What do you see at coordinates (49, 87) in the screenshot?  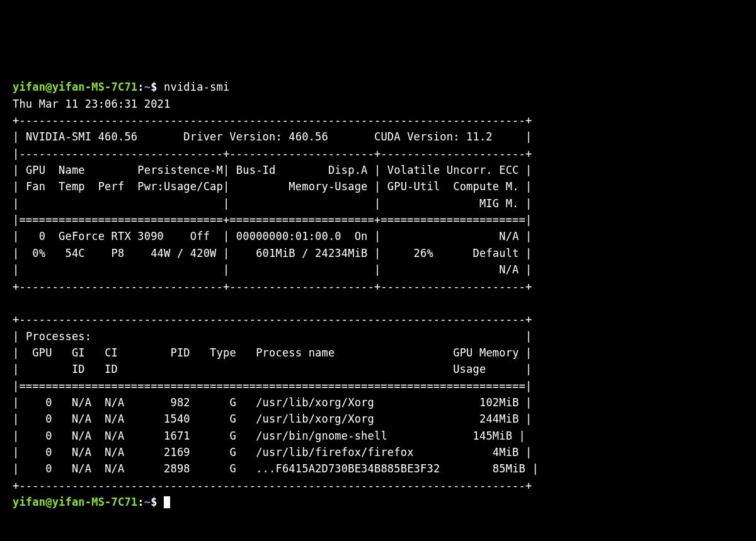 I see `prompt-at: @` at bounding box center [49, 87].